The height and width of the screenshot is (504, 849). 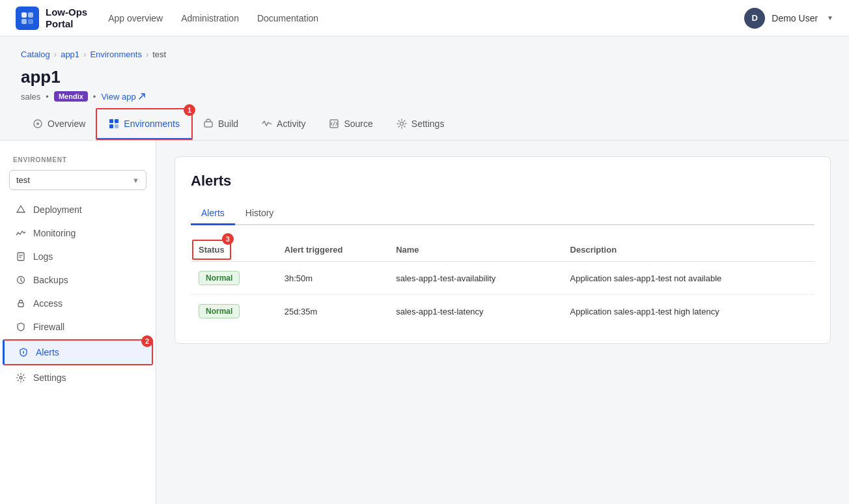 What do you see at coordinates (78, 322) in the screenshot?
I see `sidebar: ENVIRONMENT test ▼ Deployment Monitoring` at bounding box center [78, 322].